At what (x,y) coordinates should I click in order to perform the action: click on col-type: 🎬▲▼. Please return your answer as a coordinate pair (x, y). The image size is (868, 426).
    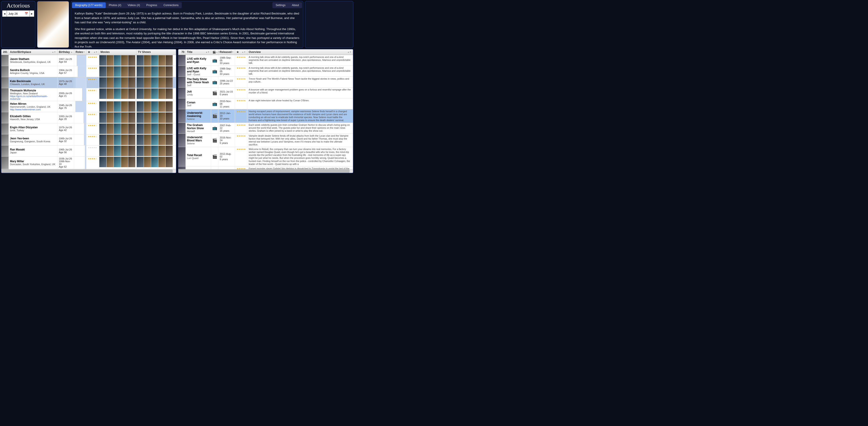
    Looking at the image, I should click on (215, 52).